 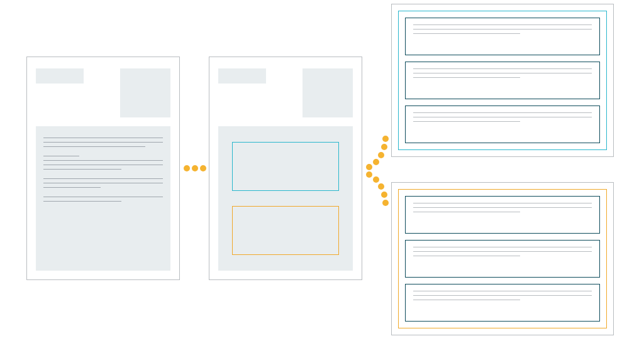 I want to click on amber-frame, so click(x=502, y=259).